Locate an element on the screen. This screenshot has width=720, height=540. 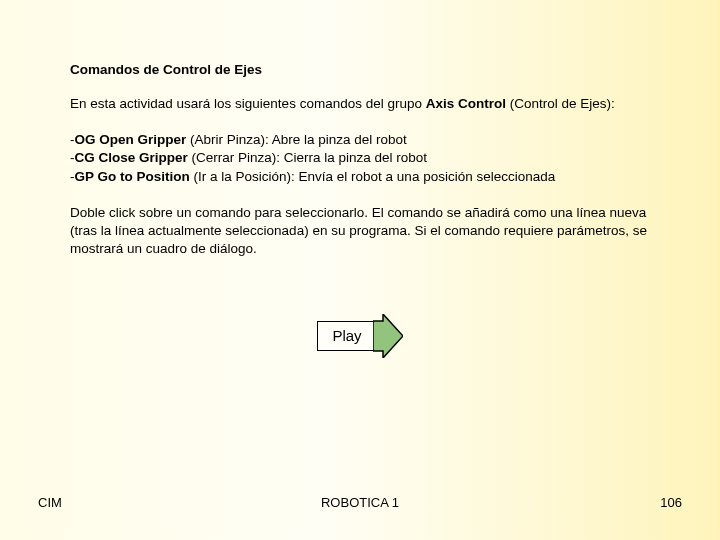
play-label: Play is located at coordinates (345, 336).